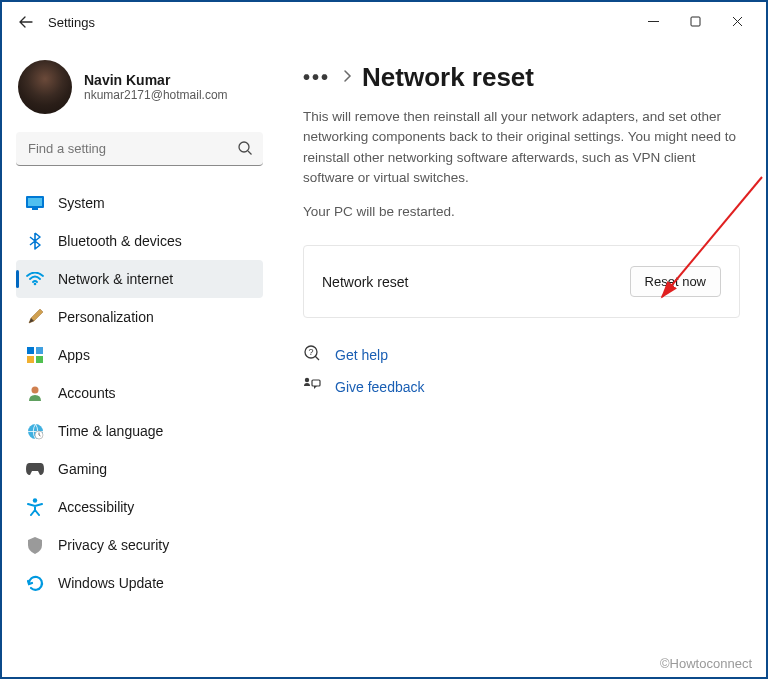 This screenshot has width=768, height=679. Describe the element at coordinates (35, 469) in the screenshot. I see `gamepad-icon` at that location.